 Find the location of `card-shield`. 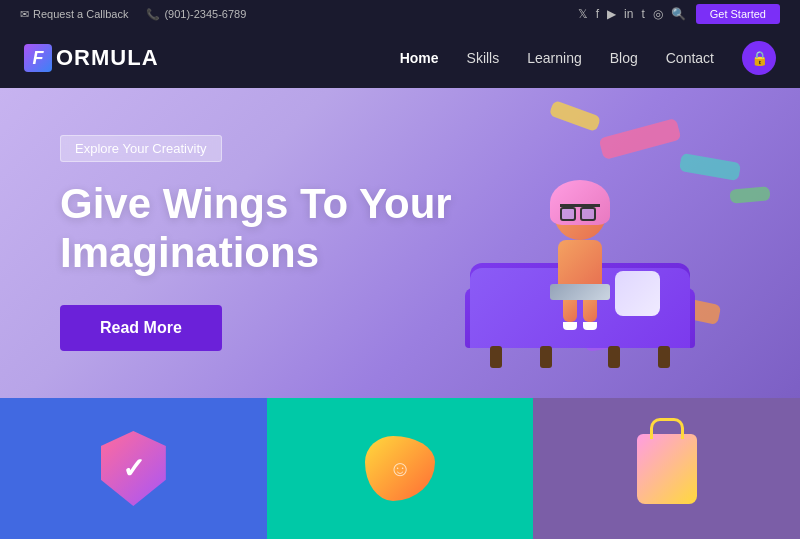

card-shield is located at coordinates (134, 468).